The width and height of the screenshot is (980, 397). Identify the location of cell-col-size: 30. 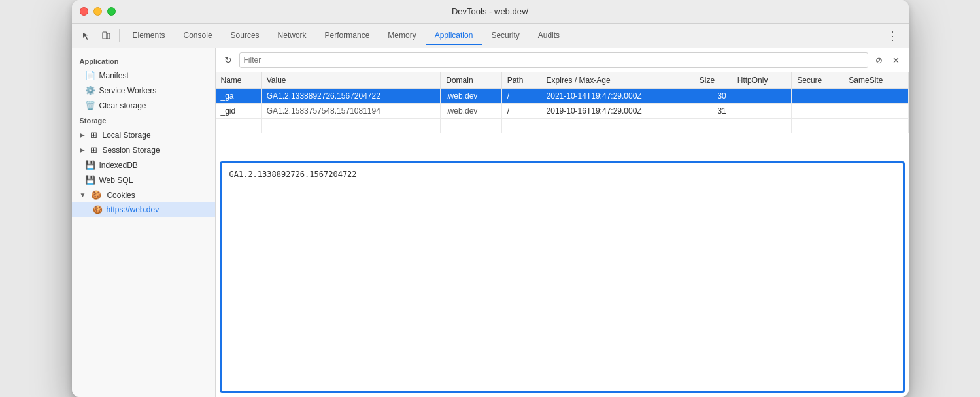
(713, 97).